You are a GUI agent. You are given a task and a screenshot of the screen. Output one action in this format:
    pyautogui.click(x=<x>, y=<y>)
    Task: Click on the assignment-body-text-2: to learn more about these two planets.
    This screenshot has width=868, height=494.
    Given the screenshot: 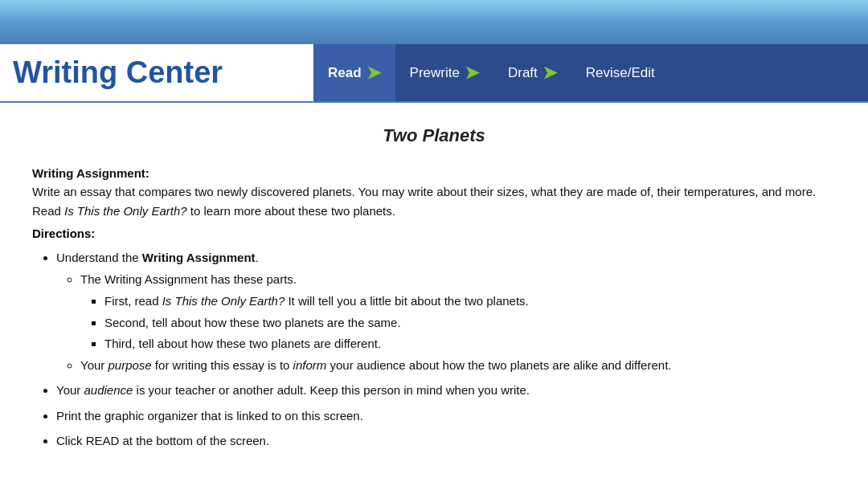 What is the action you would take?
    pyautogui.click(x=291, y=210)
    